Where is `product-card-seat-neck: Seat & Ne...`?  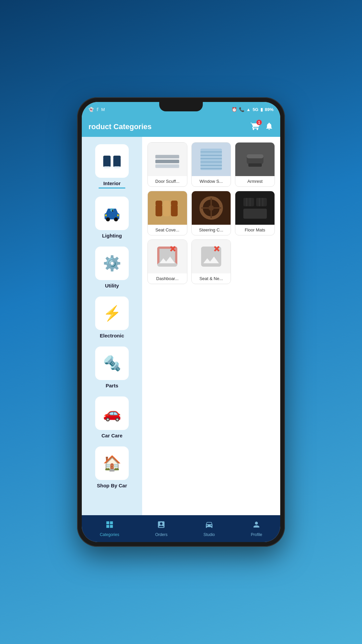 product-card-seat-neck: Seat & Ne... is located at coordinates (211, 262).